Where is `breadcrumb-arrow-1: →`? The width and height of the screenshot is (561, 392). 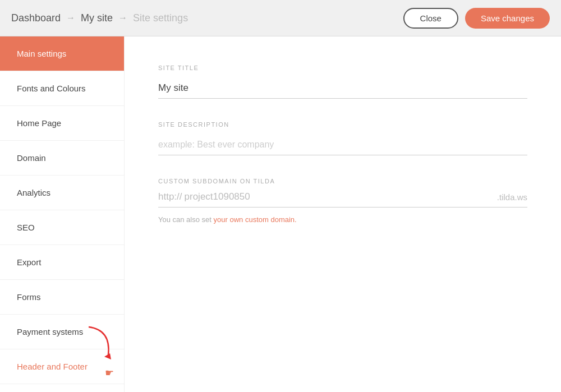 breadcrumb-arrow-1: → is located at coordinates (71, 18).